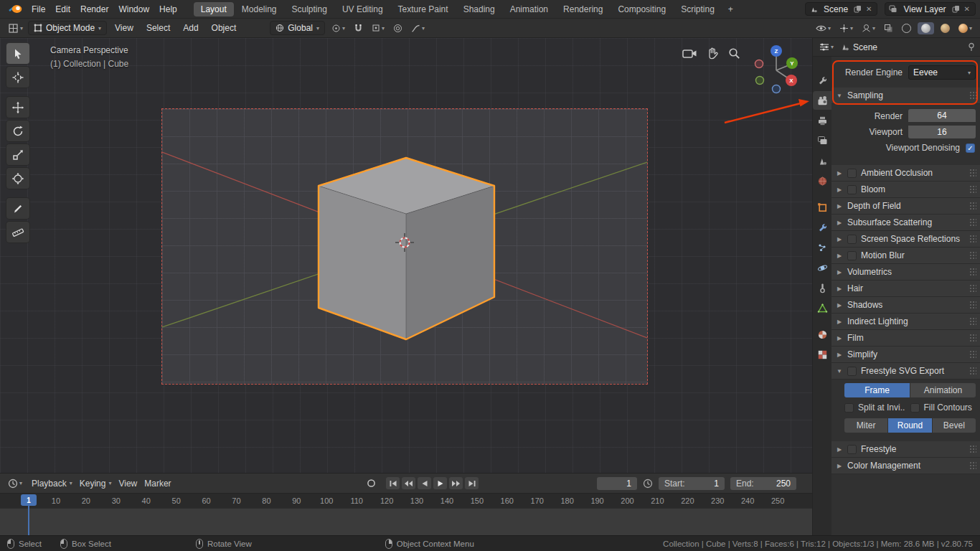 This screenshot has height=551, width=980. Describe the element at coordinates (529, 9) in the screenshot. I see `workspace-tab-animation: Animation` at that location.